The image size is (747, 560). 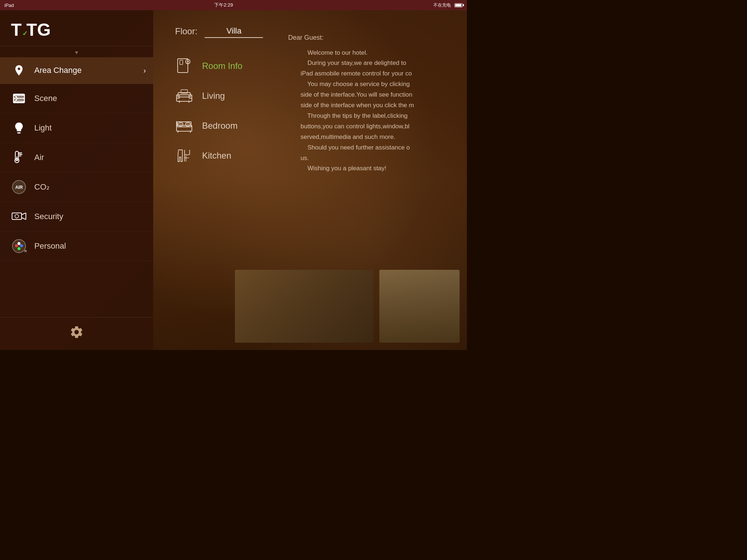 I want to click on welcome-line-2: iPad asmobile remote control for your co, so click(x=372, y=74).